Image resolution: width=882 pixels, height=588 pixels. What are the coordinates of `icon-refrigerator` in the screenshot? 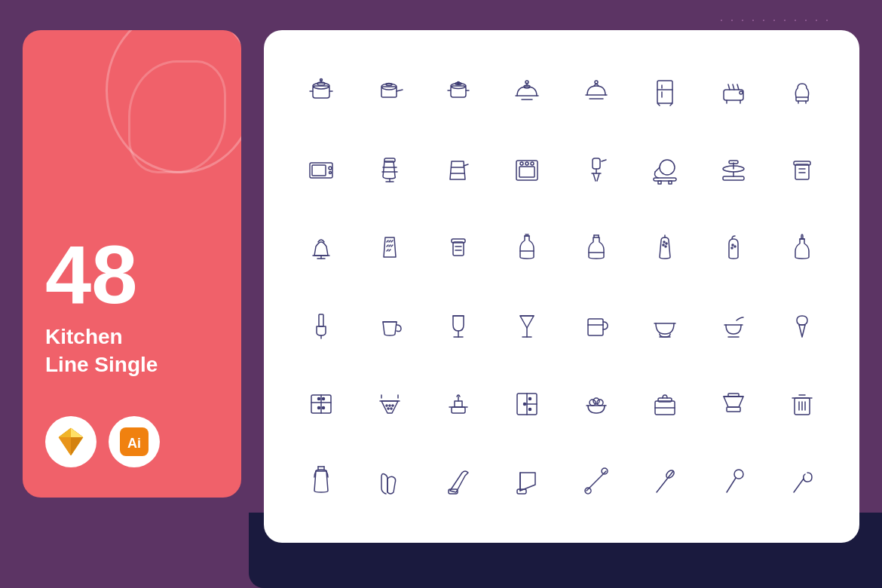 It's located at (665, 92).